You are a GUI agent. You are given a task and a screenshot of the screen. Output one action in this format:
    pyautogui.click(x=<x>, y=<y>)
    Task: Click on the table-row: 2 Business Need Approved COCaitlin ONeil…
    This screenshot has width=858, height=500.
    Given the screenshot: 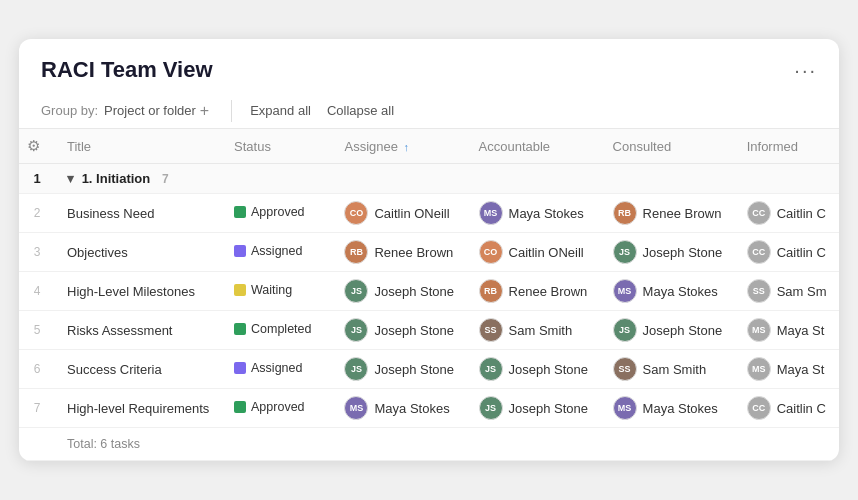 What is the action you would take?
    pyautogui.click(x=429, y=214)
    